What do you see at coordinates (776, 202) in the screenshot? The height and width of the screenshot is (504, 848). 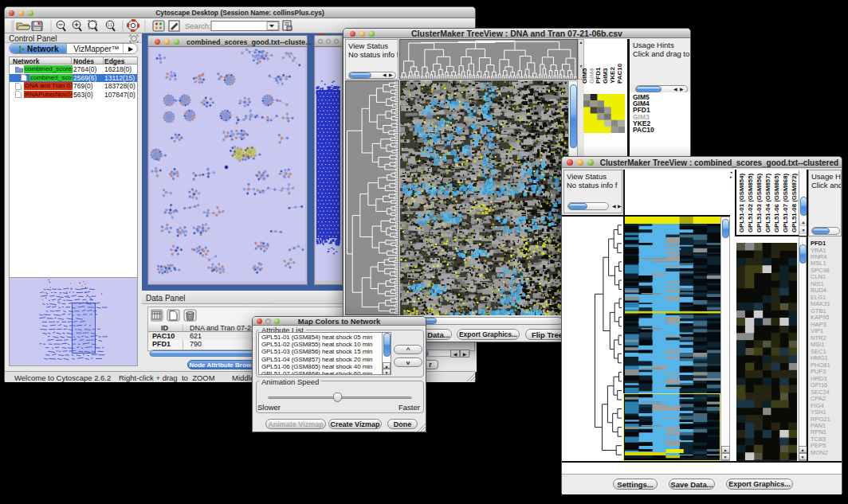 I see `svg-text: GPL51-06 (GSM865)` at bounding box center [776, 202].